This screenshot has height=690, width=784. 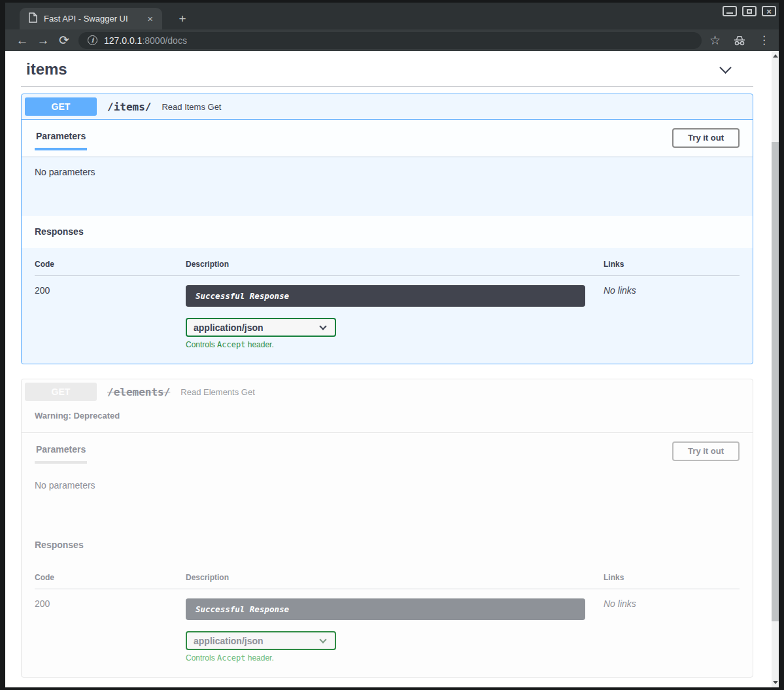 I want to click on tab-close-icon: ×, so click(x=150, y=18).